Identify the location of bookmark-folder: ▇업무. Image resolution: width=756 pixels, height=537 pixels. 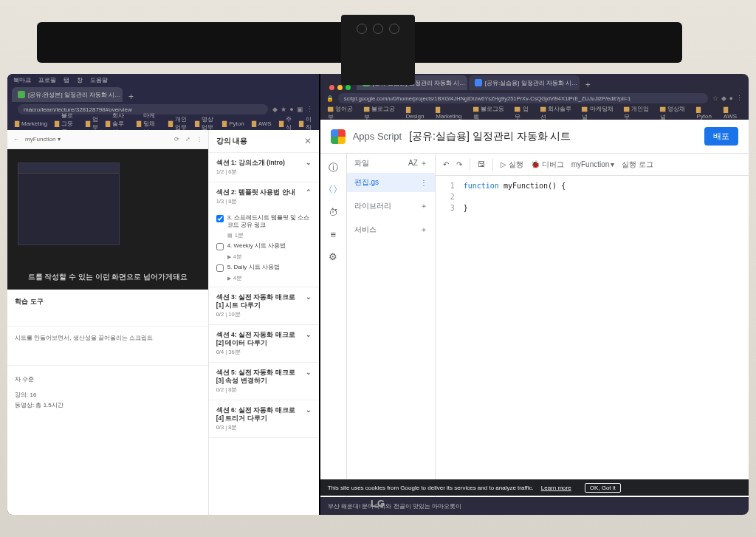
(92, 123).